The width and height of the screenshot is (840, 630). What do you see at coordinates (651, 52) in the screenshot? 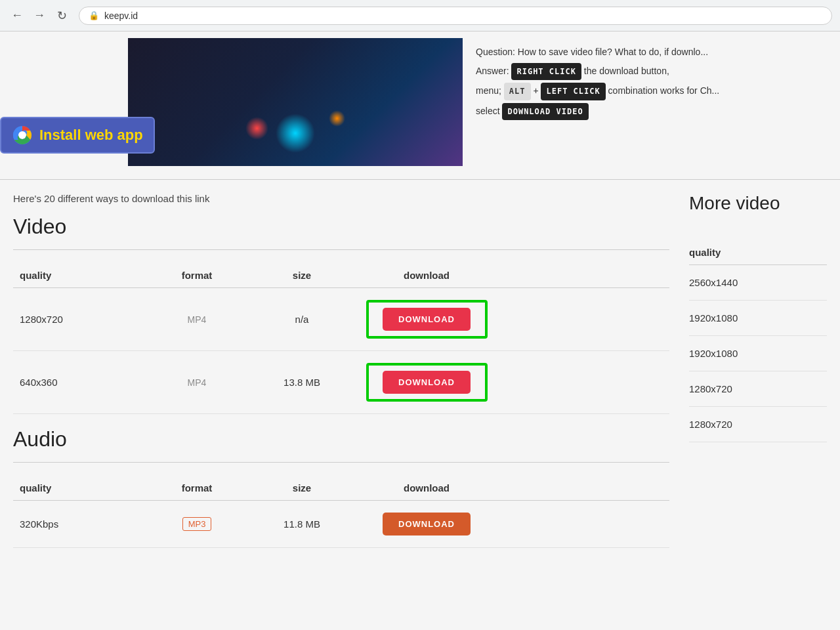
I see `question-text: Question: How to save video file? What t…` at bounding box center [651, 52].